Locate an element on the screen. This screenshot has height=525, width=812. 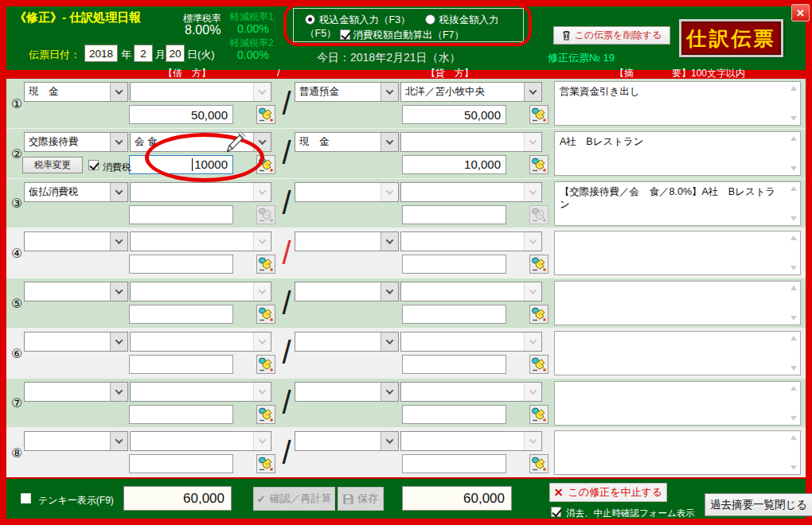
tax-rate-change-button: 税率変更 is located at coordinates (53, 165).